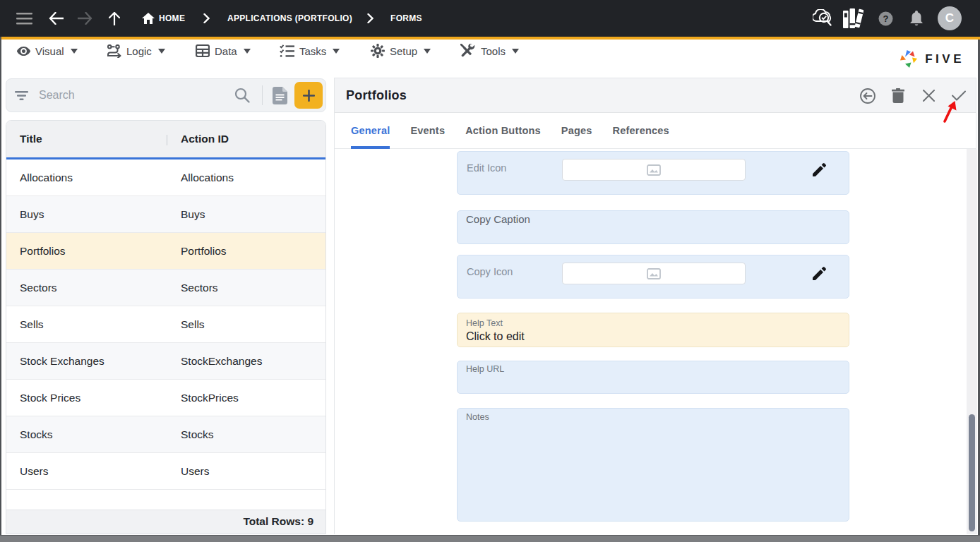  Describe the element at coordinates (166, 325) in the screenshot. I see `table-row: SellsSells` at that location.